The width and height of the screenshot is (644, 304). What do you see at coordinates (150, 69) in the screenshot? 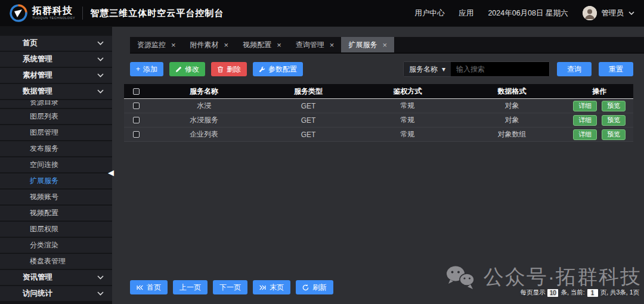
I see `add-button-label: 添加` at bounding box center [150, 69].